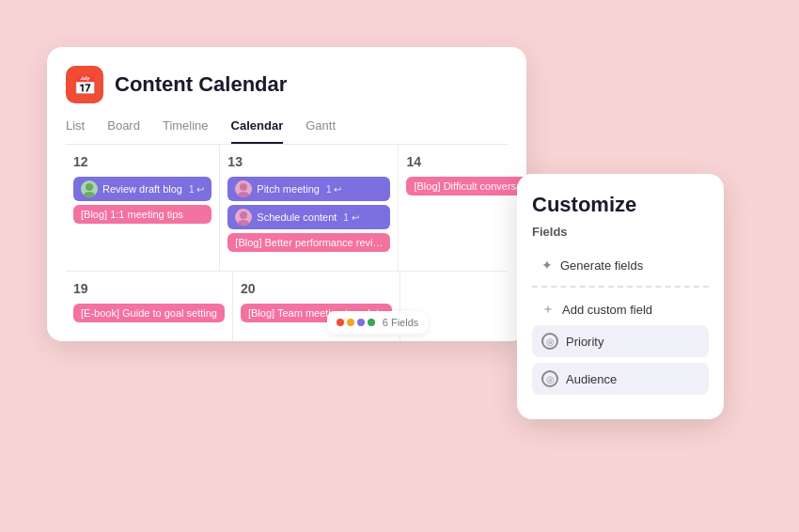 The height and width of the screenshot is (532, 799). I want to click on day-number-13: 13, so click(308, 162).